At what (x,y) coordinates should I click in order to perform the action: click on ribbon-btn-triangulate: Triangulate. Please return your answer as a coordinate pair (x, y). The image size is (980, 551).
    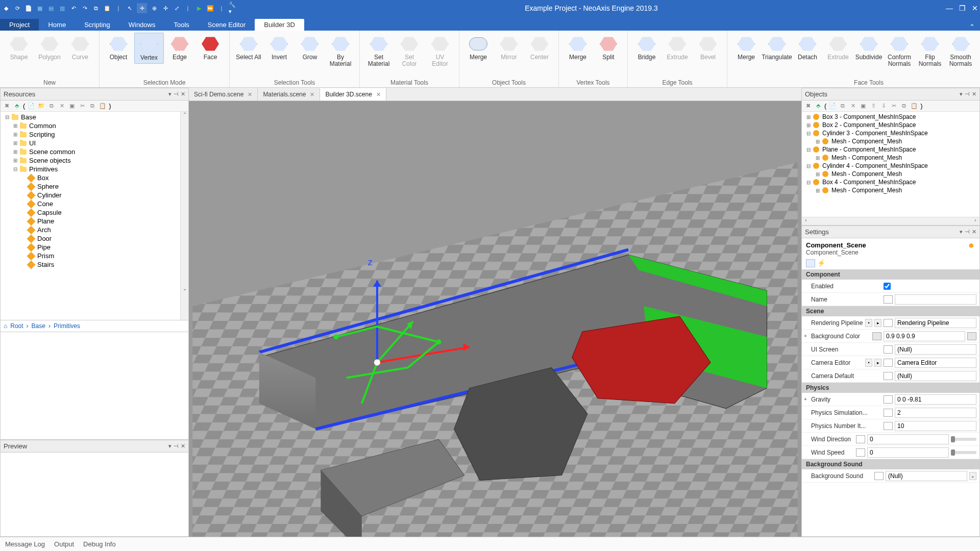
    Looking at the image, I should click on (777, 48).